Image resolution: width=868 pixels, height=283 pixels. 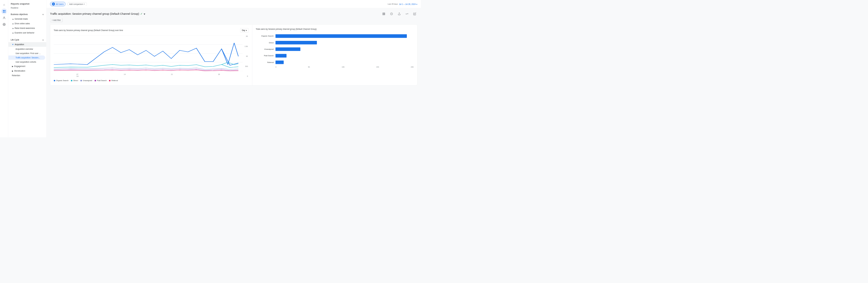 What do you see at coordinates (4, 24) in the screenshot?
I see `nav-target` at bounding box center [4, 24].